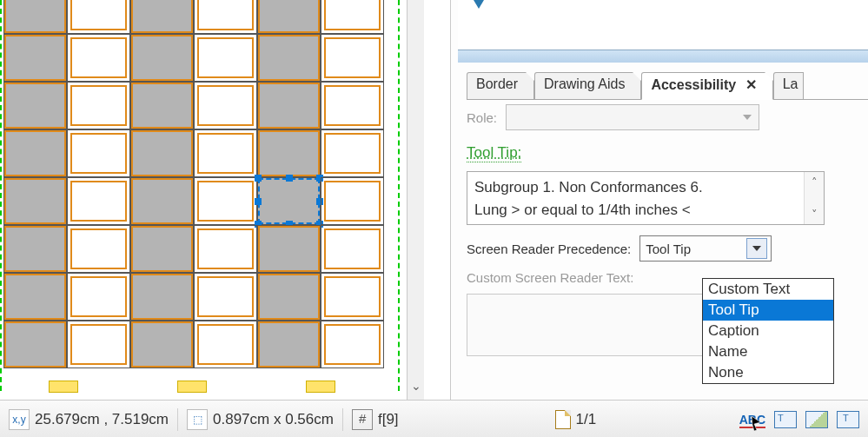 This screenshot has width=868, height=437. I want to click on image-tool-icon, so click(817, 420).